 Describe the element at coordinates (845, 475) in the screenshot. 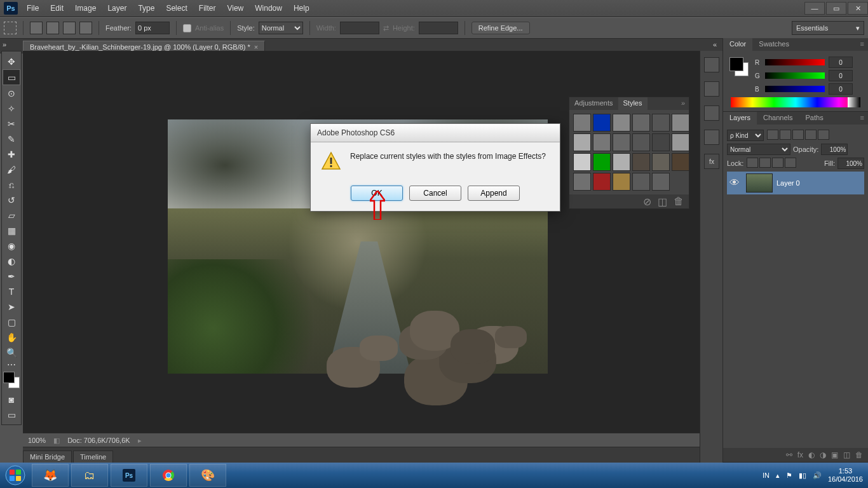

I see `clock: 1:53 16/04/2016` at that location.